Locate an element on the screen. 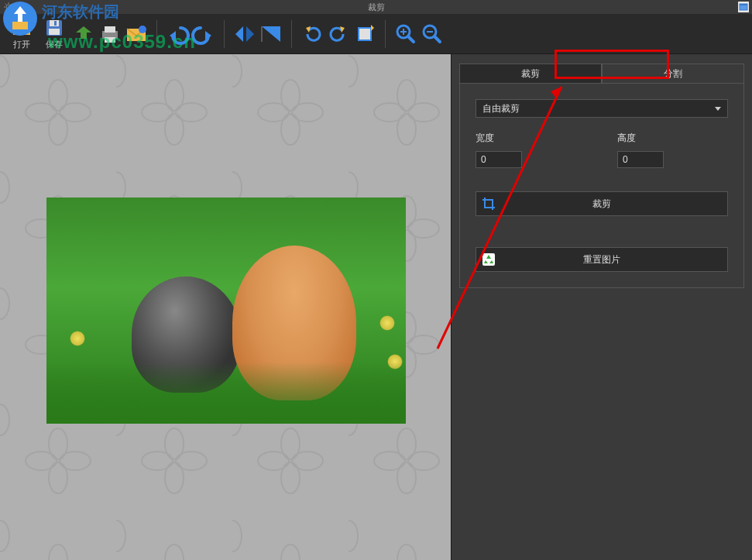 This screenshot has width=752, height=560. crop-mode-value: 自由裁剪 is located at coordinates (501, 108).